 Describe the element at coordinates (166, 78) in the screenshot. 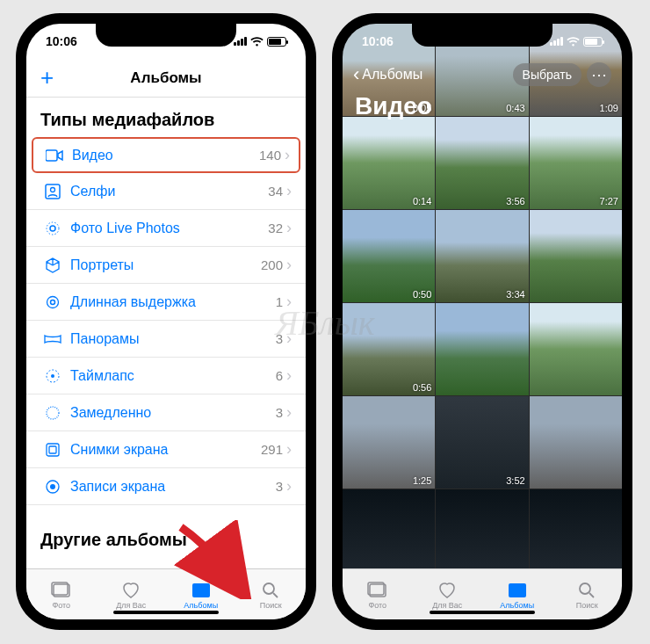

I see `nav-bar: + Альбомы` at that location.